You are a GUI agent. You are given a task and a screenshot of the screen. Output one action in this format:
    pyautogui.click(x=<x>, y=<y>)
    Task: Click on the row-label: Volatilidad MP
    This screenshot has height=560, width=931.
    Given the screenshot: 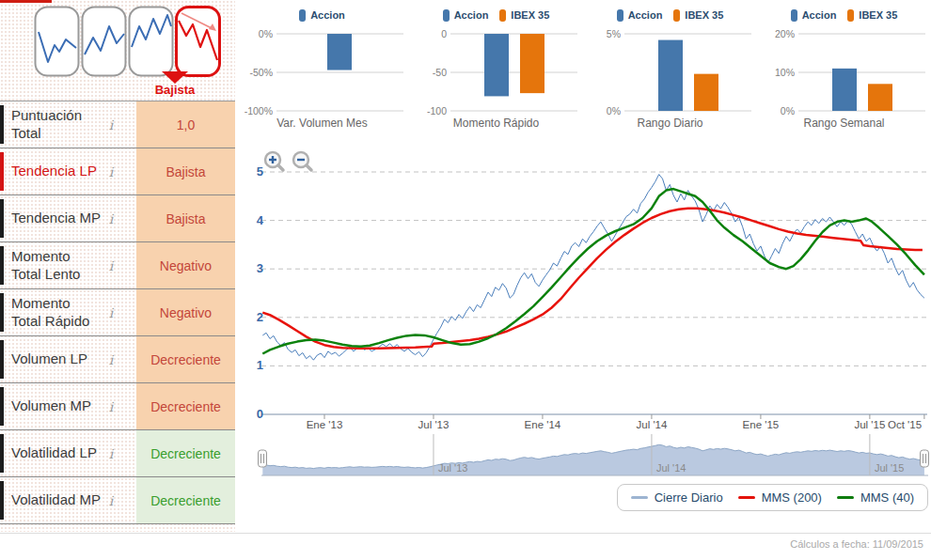 What is the action you would take?
    pyautogui.click(x=56, y=500)
    